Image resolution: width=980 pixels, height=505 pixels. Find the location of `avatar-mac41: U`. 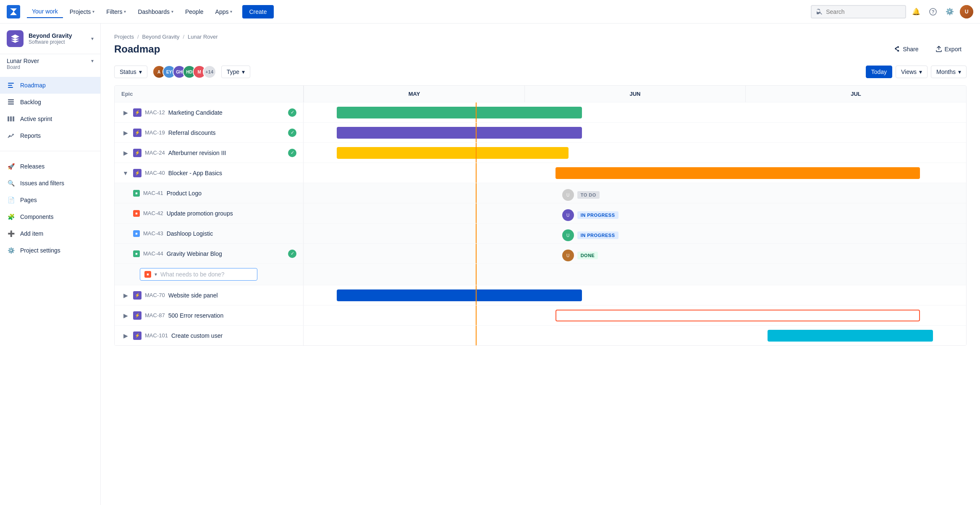

avatar-mac41: U is located at coordinates (568, 195).